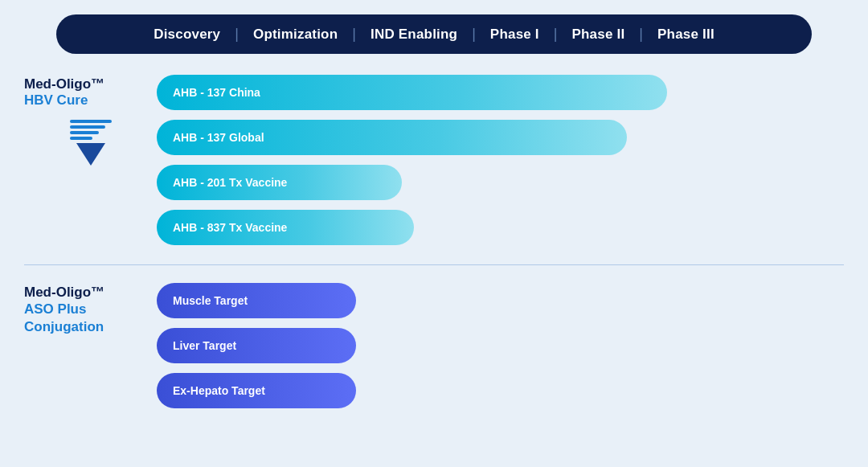 The image size is (868, 467). What do you see at coordinates (256, 301) in the screenshot?
I see `bar-muscle: Muscle Target` at bounding box center [256, 301].